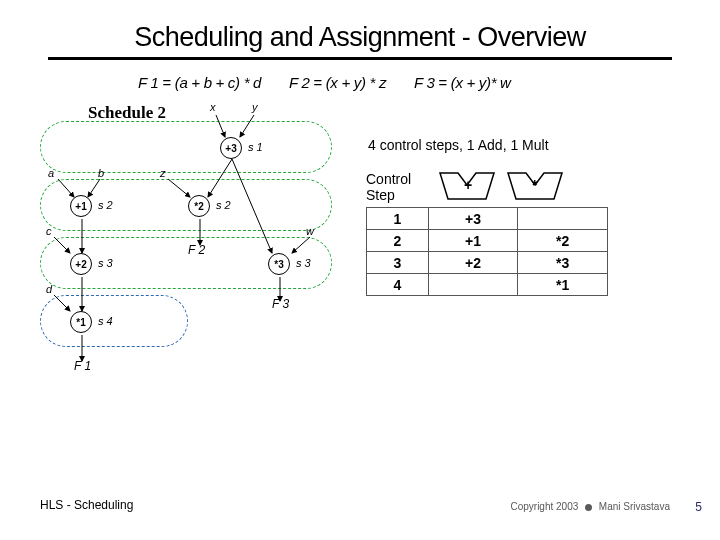 Image resolution: width=720 pixels, height=540 pixels. I want to click on page-title: Scheduling and Assignment - Overview, so click(360, 38).